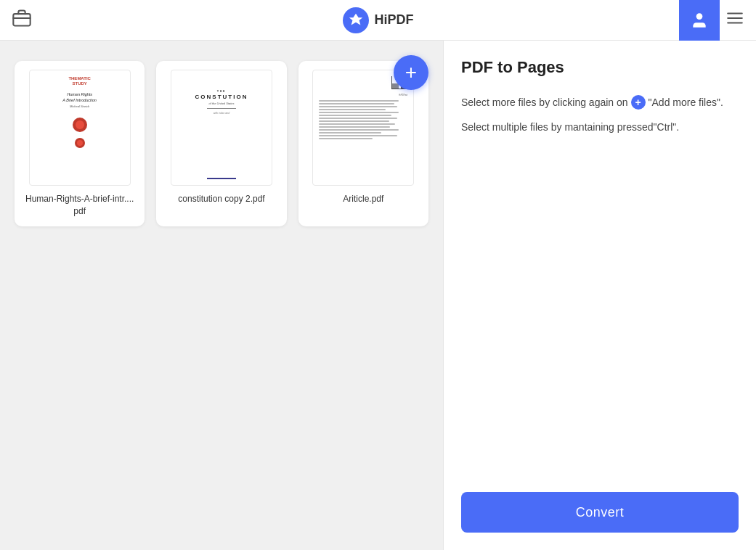 The width and height of the screenshot is (756, 550). I want to click on list-item: THEMATICSTUDY Human RightsA Brief Introd…, so click(80, 144).